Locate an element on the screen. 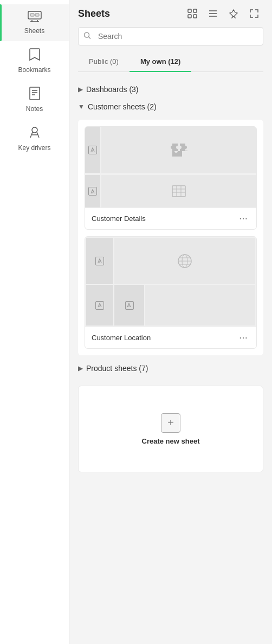 The height and width of the screenshot is (644, 272). tabs: Public (0) My own (12) is located at coordinates (171, 62).